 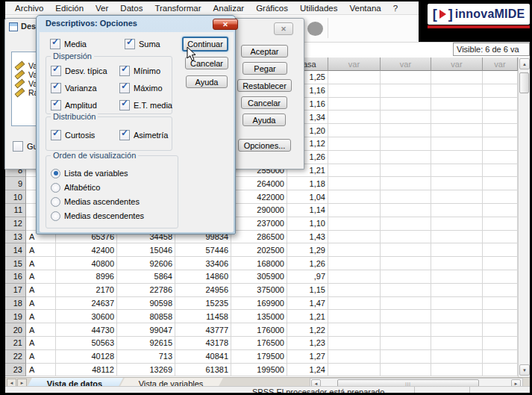 What do you see at coordinates (260, 317) in the screenshot?
I see `table-cell: 135000` at bounding box center [260, 317].